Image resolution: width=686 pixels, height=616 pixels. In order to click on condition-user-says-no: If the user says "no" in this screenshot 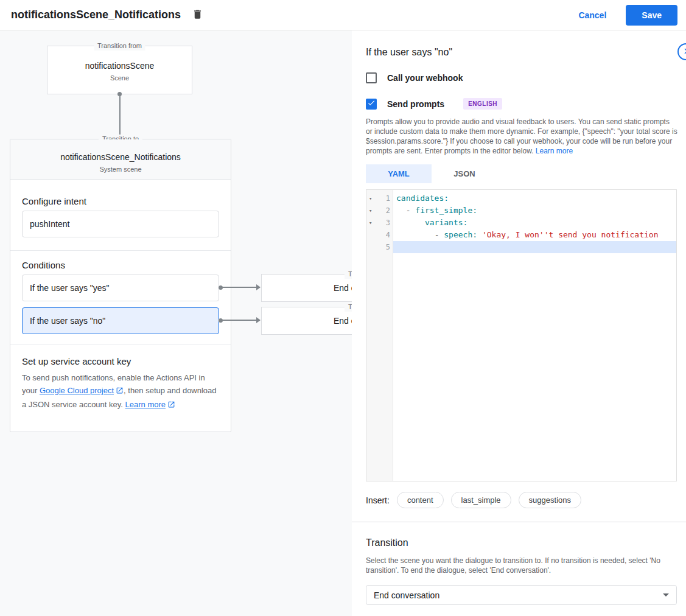, I will do `click(121, 321)`.